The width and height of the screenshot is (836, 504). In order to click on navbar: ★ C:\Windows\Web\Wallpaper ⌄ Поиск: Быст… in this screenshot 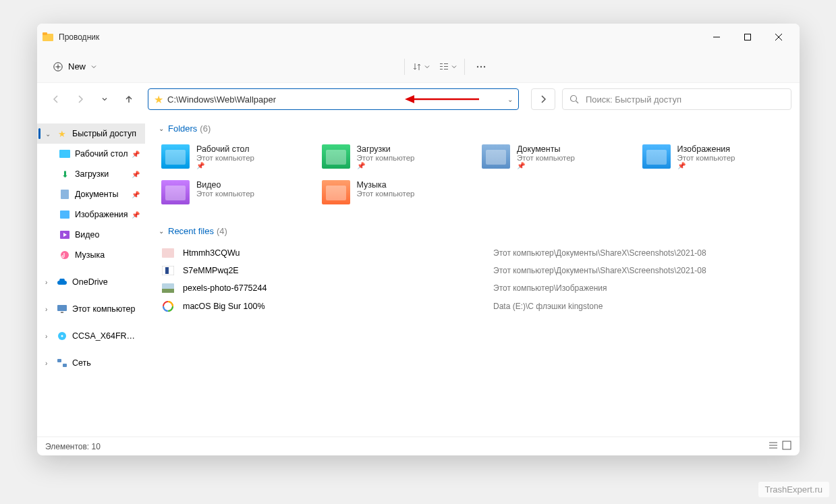, I will do `click(418, 99)`.